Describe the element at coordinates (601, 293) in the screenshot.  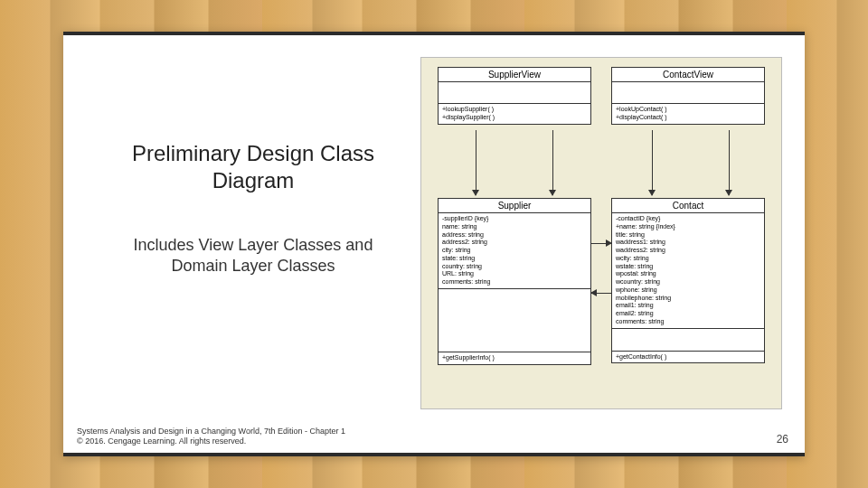
I see `assoc-contact-to-supplier` at that location.